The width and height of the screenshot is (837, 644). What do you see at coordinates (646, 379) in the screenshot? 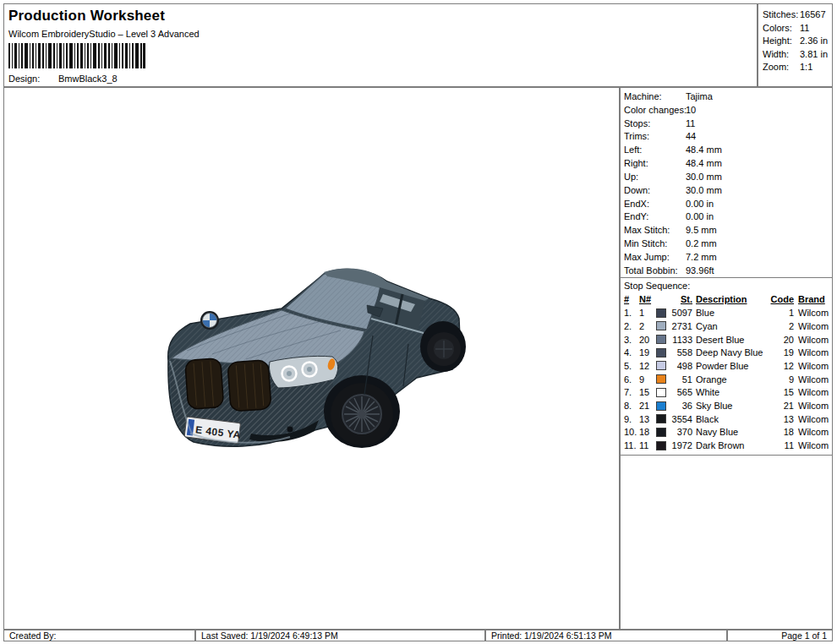
I see `needle-number: 9` at bounding box center [646, 379].